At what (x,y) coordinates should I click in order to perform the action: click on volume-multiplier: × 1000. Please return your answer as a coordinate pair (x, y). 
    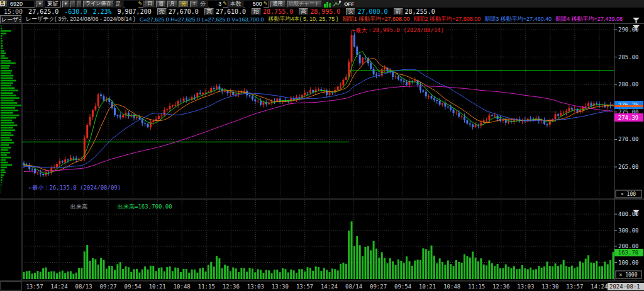
    Looking at the image, I should click on (629, 275).